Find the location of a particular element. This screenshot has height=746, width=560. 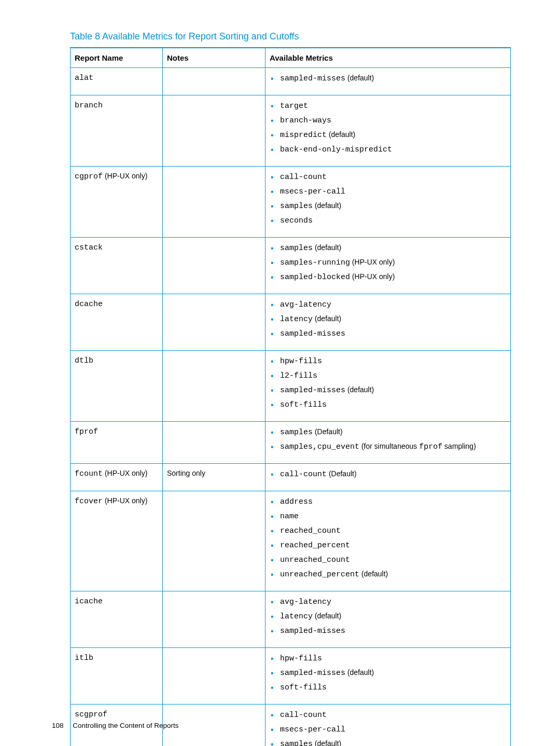

table-row: fcount (HP-UX only)Sorting onlycall-coun… is located at coordinates (290, 477).